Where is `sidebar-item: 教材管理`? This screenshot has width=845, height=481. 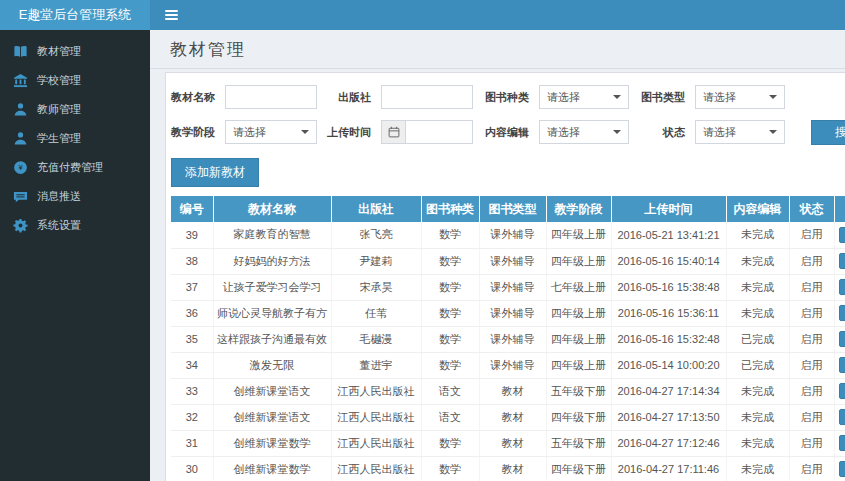 sidebar-item: 教材管理 is located at coordinates (75, 52).